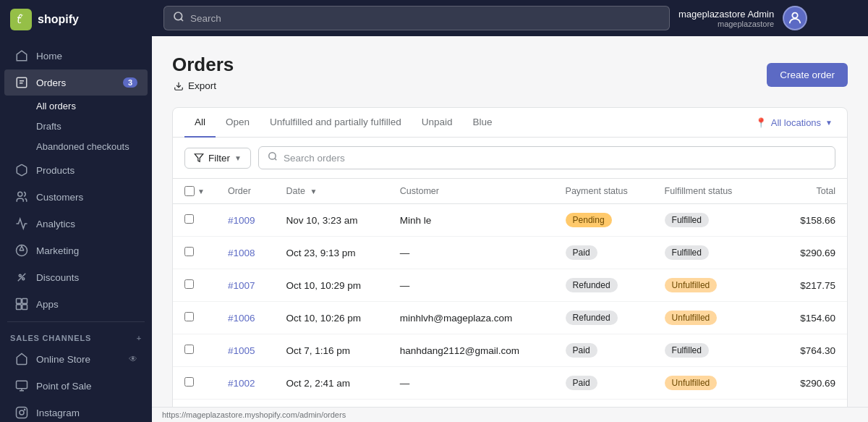  Describe the element at coordinates (76, 126) in the screenshot. I see `sidebar-subitem-drafts: Drafts` at that location.